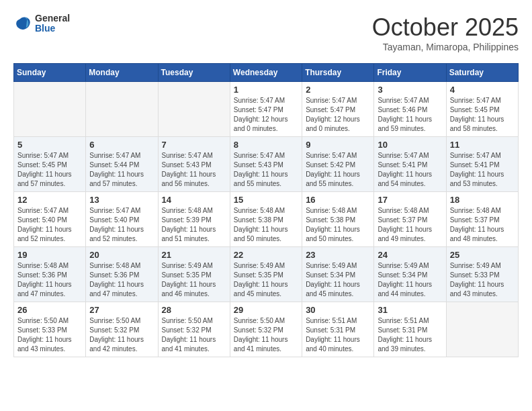  I want to click on calendar-cell: 8Sunrise: 5:47 AM Sunset: 5:43 PM Daylig…, so click(266, 165).